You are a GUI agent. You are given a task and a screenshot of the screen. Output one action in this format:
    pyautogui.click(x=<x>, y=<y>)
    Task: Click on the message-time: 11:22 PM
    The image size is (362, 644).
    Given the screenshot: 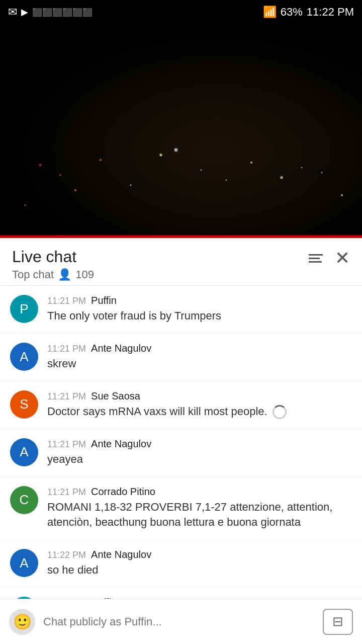 What is the action you would take?
    pyautogui.click(x=66, y=555)
    